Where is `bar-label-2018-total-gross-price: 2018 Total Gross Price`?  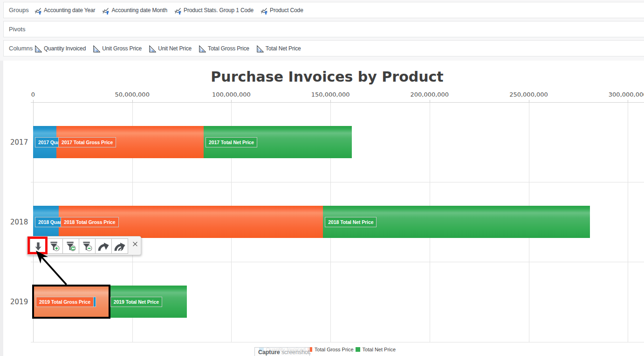 bar-label-2018-total-gross-price: 2018 Total Gross Price is located at coordinates (89, 222).